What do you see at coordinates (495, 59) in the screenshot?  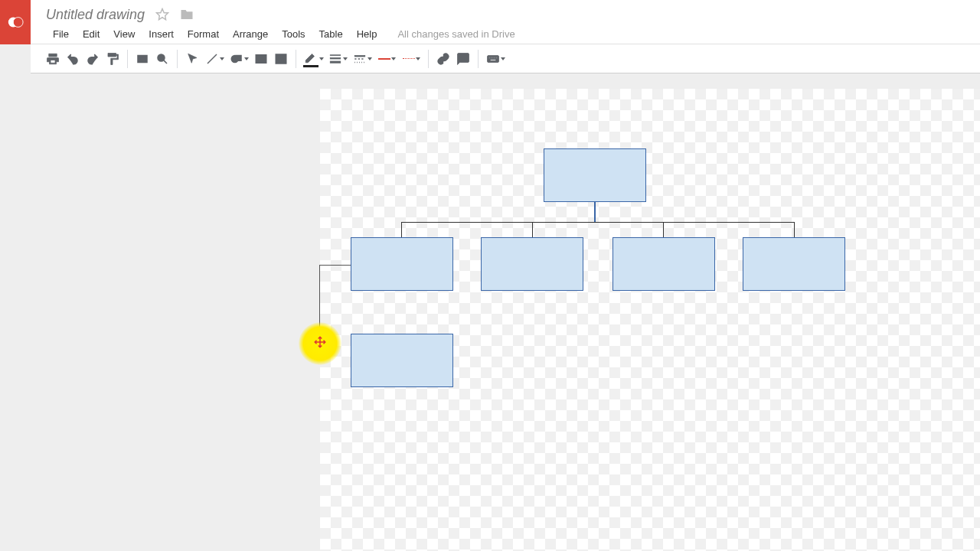 I see `input-tools-button` at bounding box center [495, 59].